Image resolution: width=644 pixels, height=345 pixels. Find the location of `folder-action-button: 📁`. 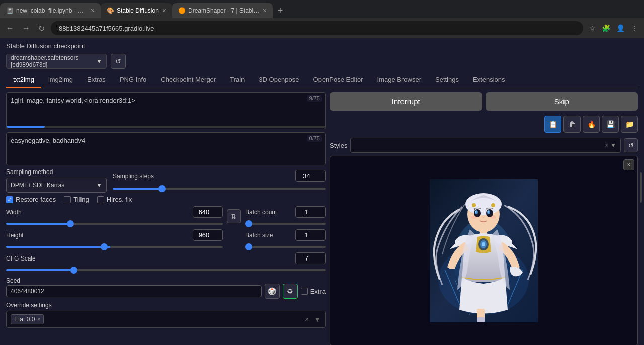

folder-action-button: 📁 is located at coordinates (629, 124).